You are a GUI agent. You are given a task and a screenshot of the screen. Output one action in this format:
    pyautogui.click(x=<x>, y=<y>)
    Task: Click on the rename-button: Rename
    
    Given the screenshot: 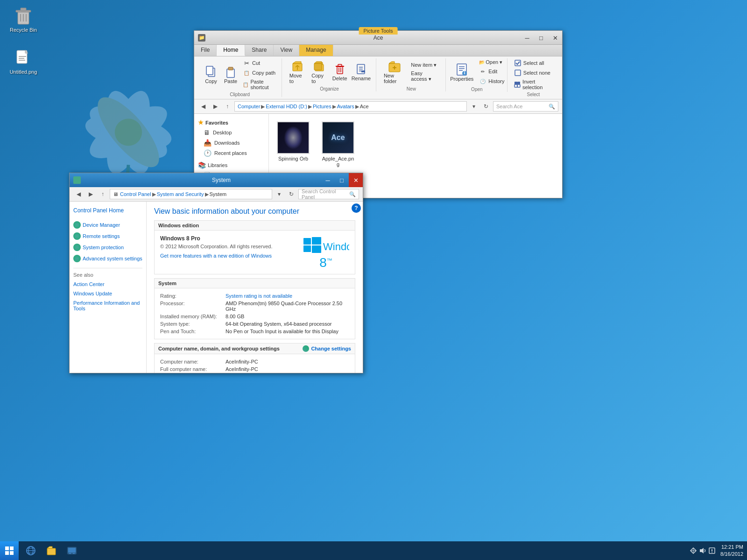 What is the action you would take?
    pyautogui.click(x=361, y=72)
    